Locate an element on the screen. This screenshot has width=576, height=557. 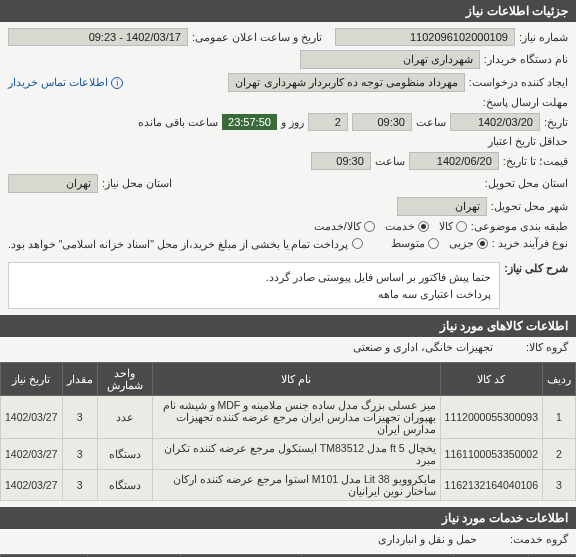
announce-value: 1402/03/17 - 09:23 is located at coordinates (98, 37).